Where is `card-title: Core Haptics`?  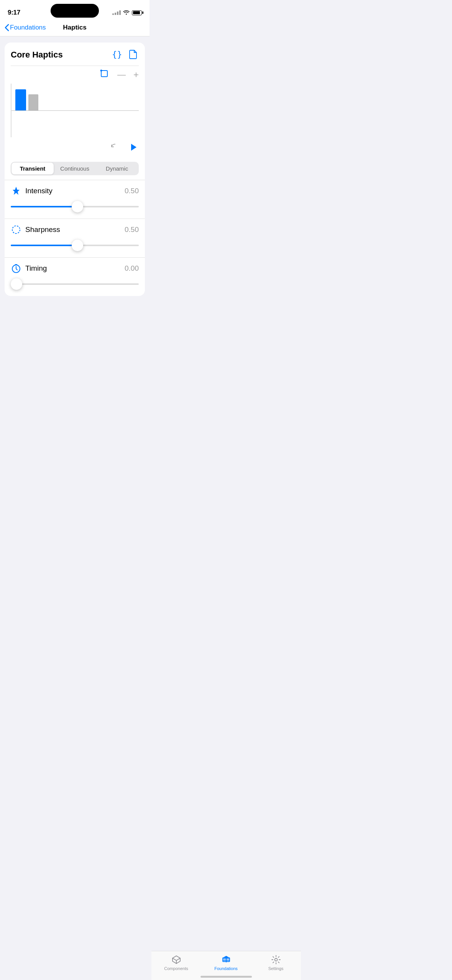 card-title: Core Haptics is located at coordinates (37, 55).